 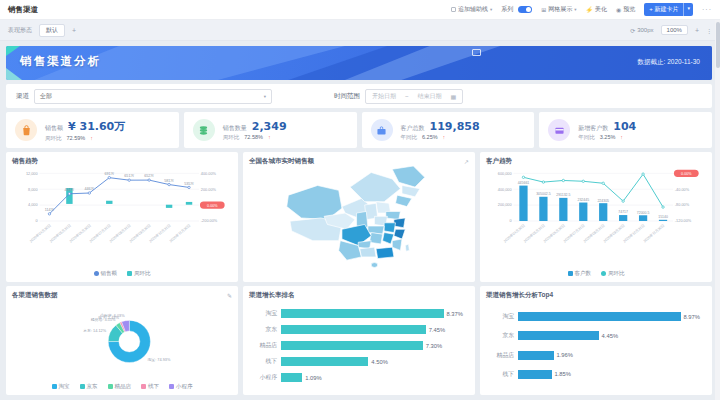 I want to click on legend-item: 客户数, so click(x=580, y=274).